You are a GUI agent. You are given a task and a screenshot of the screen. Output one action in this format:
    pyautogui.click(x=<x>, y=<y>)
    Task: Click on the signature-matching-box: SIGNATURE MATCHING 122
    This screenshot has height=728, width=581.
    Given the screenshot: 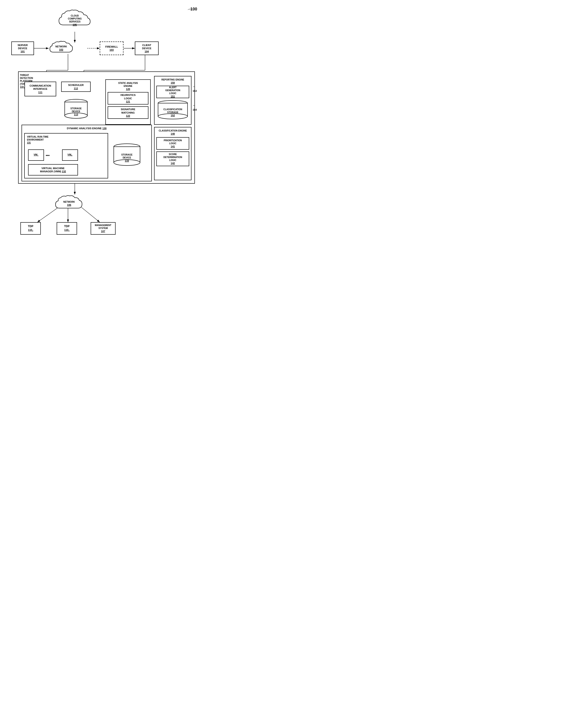 What is the action you would take?
    pyautogui.click(x=128, y=113)
    